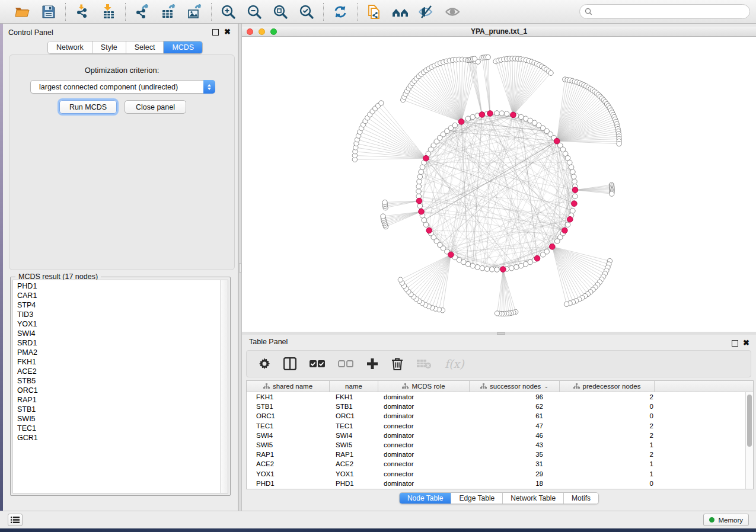 This screenshot has width=756, height=532. Describe the element at coordinates (116, 409) in the screenshot. I see `mcds-result-item: STB1` at that location.